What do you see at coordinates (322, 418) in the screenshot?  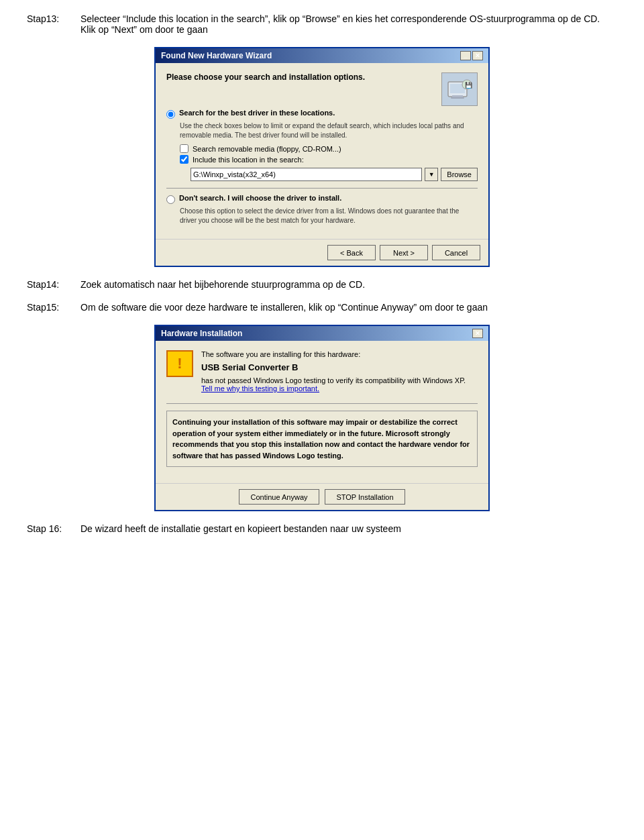 I see `hw-dialog: Hardware Installation ✕ ! The software y…` at bounding box center [322, 418].